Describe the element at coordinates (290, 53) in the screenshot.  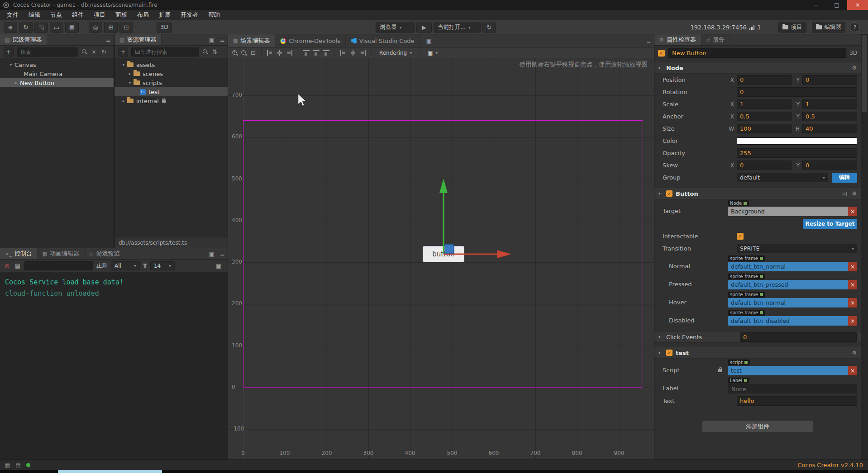
I see `align-right-icon` at that location.